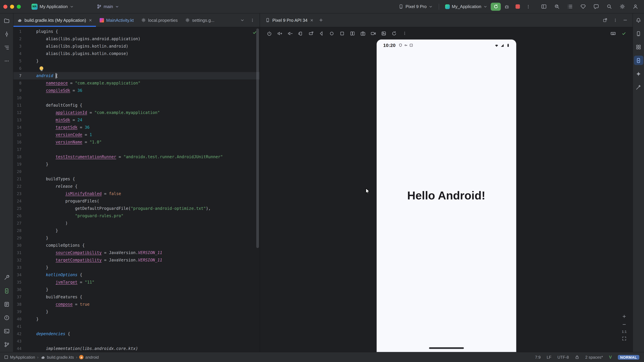  Describe the element at coordinates (342, 33) in the screenshot. I see `overview-button` at that location.